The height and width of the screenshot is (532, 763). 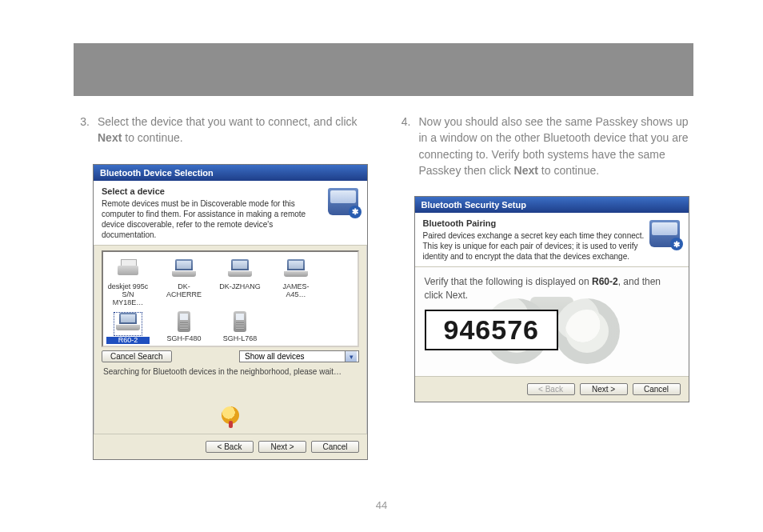 What do you see at coordinates (128, 328) in the screenshot?
I see `device-item: R60-2` at bounding box center [128, 328].